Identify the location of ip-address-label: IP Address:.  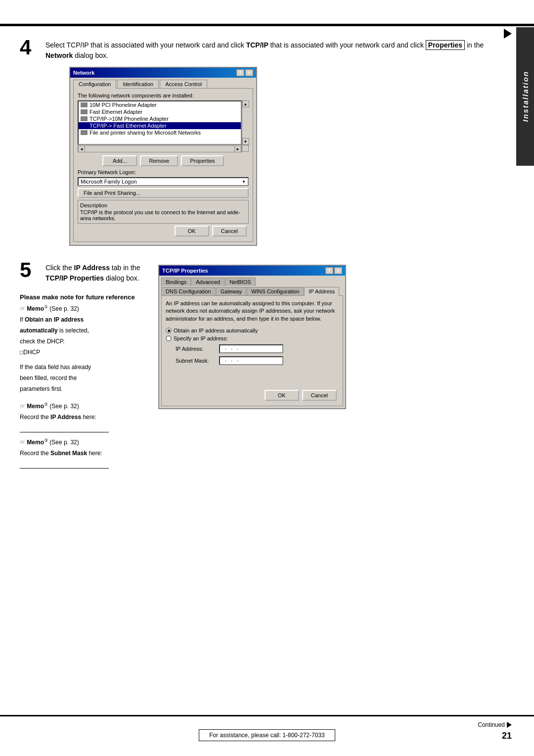
(195, 349).